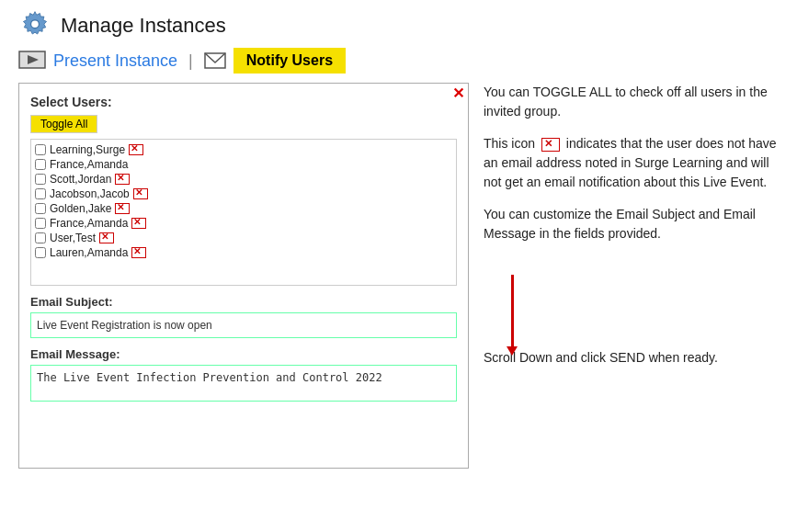  Describe the element at coordinates (620, 224) in the screenshot. I see `help-text-3: You can customize the Email Subject and …` at that location.